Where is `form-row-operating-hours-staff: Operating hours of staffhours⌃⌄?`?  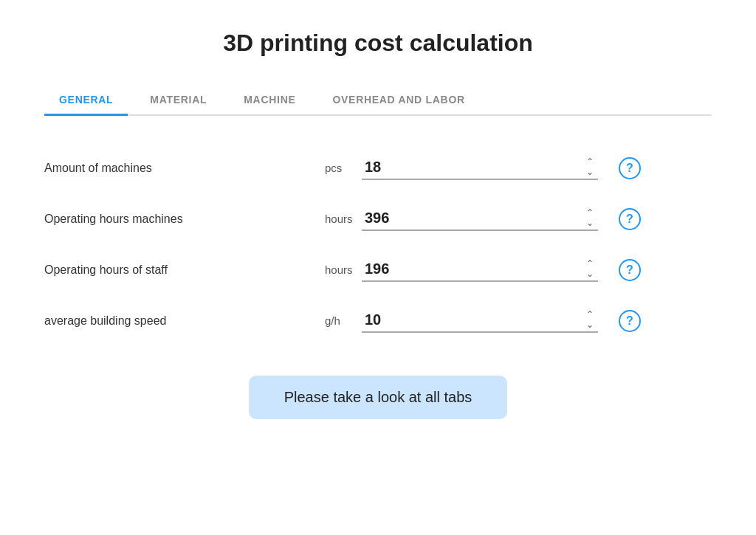
form-row-operating-hours-staff: Operating hours of staffhours⌃⌄? is located at coordinates (378, 270).